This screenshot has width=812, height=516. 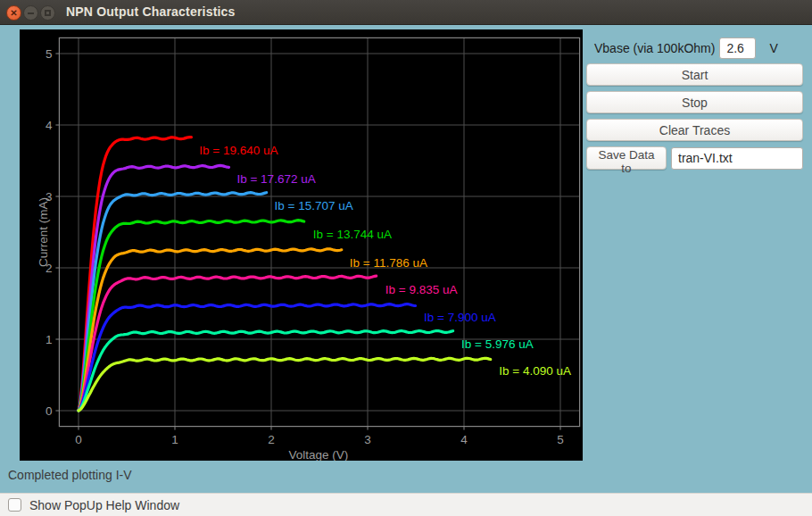 I want to click on y-tick-label: 1, so click(x=49, y=339).